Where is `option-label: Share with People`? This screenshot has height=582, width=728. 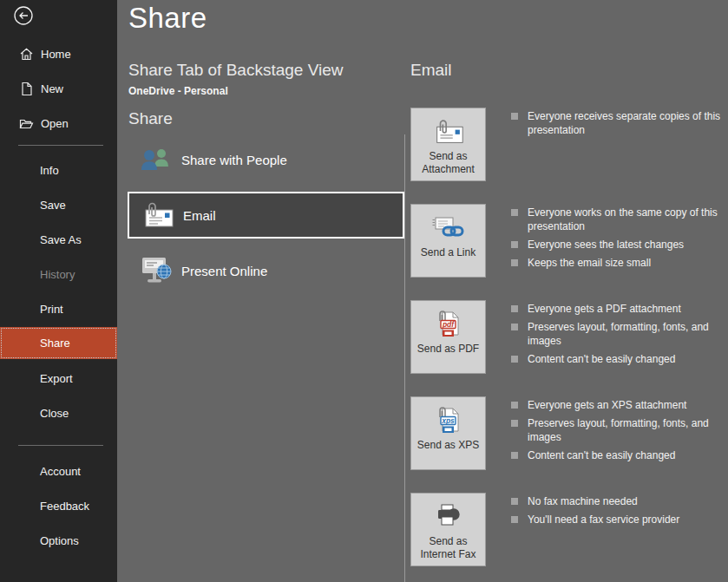 option-label: Share with People is located at coordinates (234, 160).